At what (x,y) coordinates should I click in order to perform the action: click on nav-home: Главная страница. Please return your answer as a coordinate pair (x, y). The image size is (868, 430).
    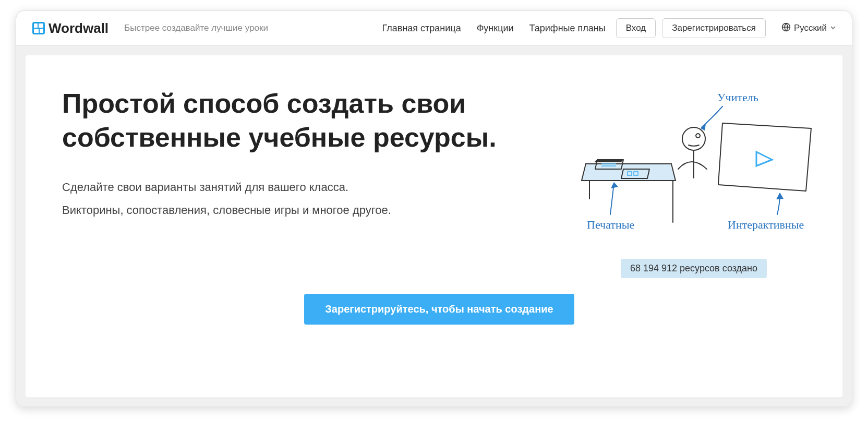
    Looking at the image, I should click on (421, 28).